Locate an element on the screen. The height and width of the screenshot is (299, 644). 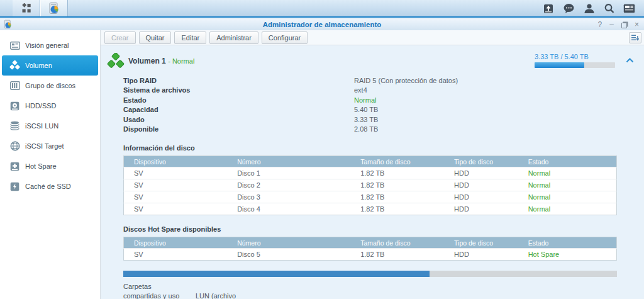
volume-usage-text: 3.33 TB / 5.40 TB is located at coordinates (575, 57).